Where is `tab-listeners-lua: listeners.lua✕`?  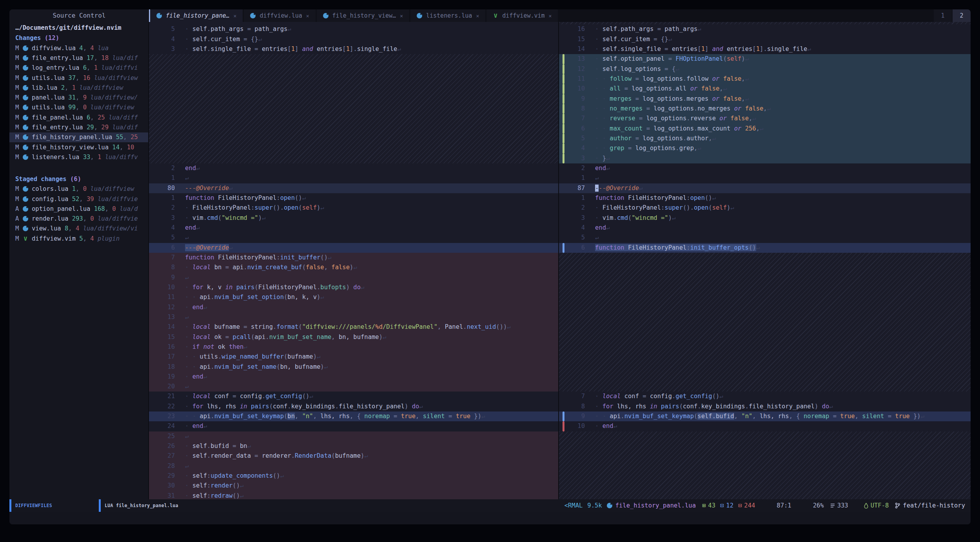 tab-listeners-lua: listeners.lua✕ is located at coordinates (448, 16).